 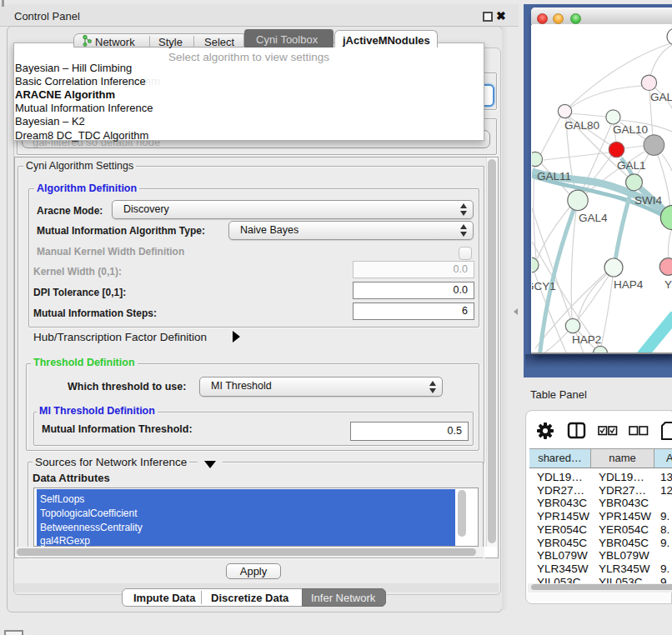 I want to click on svg-text: GAL11, so click(x=554, y=177).